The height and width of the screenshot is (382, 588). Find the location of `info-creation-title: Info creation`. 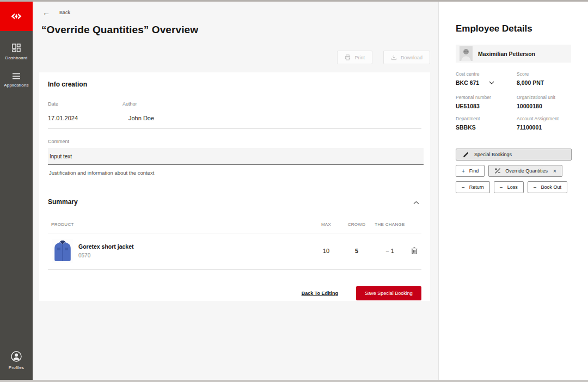

info-creation-title: Info creation is located at coordinates (235, 84).